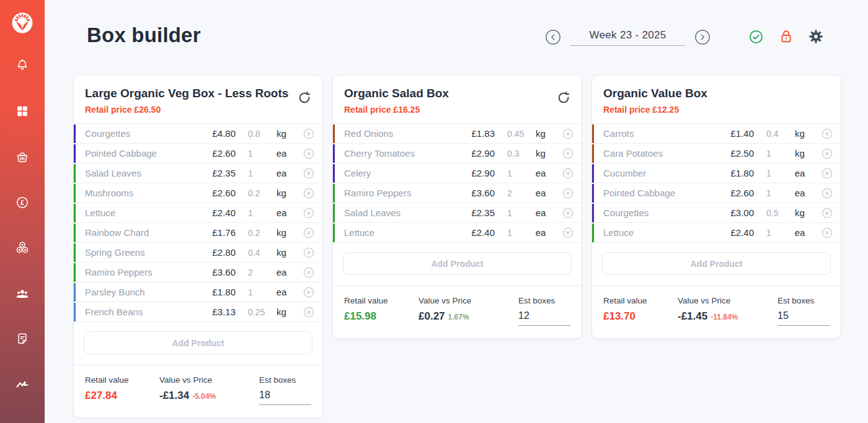 This screenshot has height=423, width=868. Describe the element at coordinates (544, 318) in the screenshot. I see `est-boxes-input: 12` at that location.